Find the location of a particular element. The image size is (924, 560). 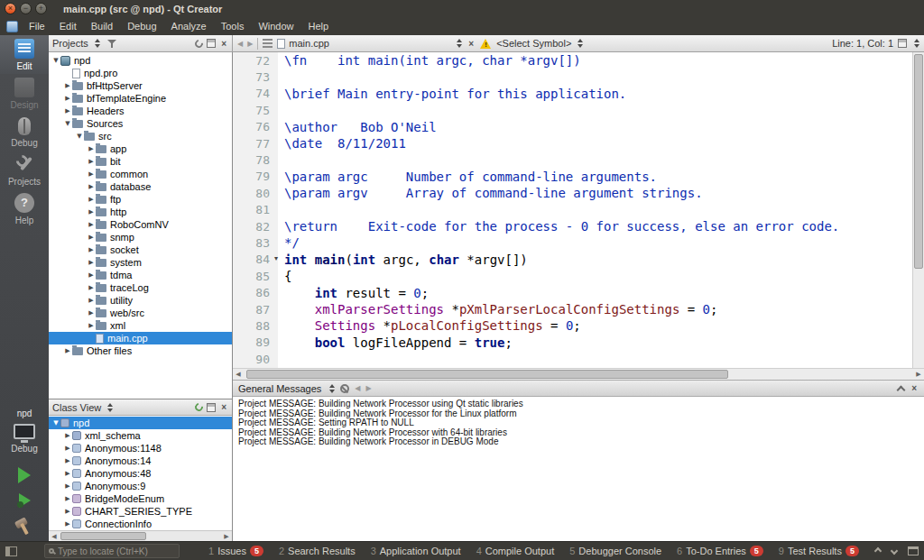

project-tree-item-xml: ▶xml is located at coordinates (141, 326).